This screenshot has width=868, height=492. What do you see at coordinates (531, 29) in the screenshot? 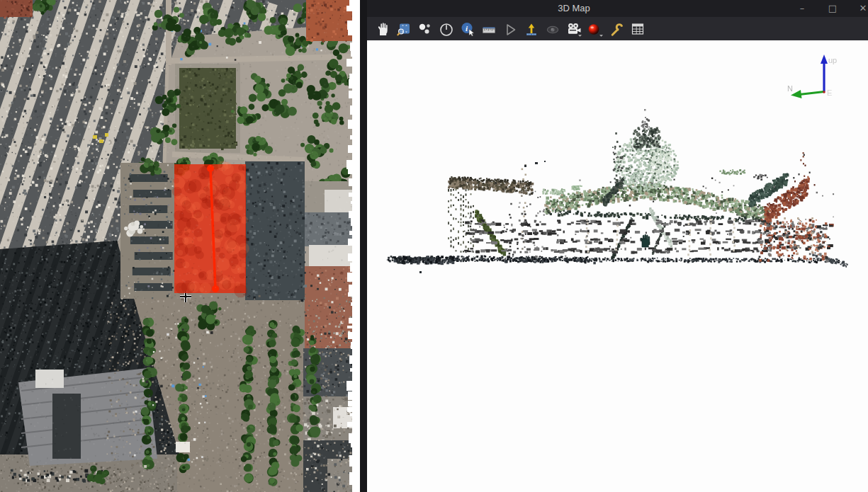
I see `raise-elevation-button` at bounding box center [531, 29].